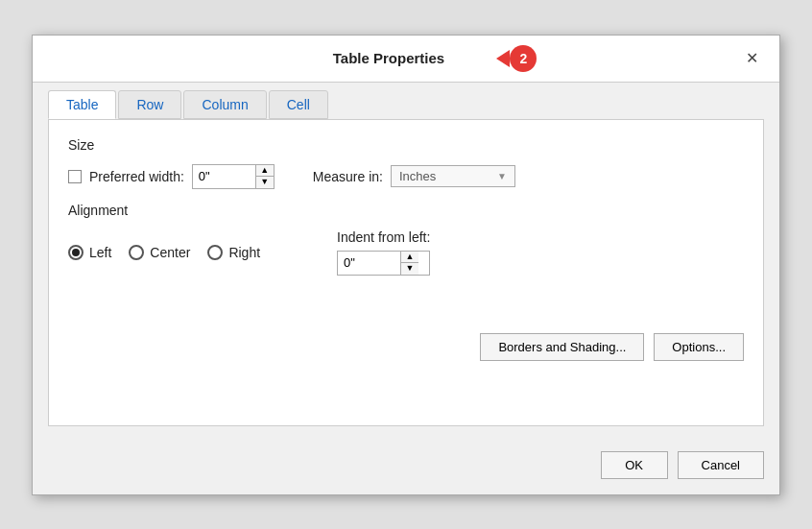  I want to click on close-button: ✕, so click(752, 58).